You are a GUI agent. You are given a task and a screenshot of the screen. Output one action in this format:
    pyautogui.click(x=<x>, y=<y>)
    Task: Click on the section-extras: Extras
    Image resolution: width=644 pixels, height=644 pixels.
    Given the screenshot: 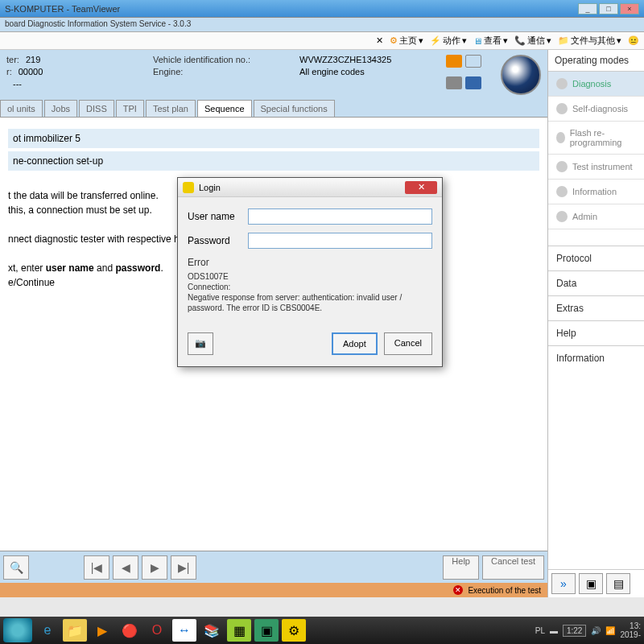 What is the action you would take?
    pyautogui.click(x=596, y=308)
    